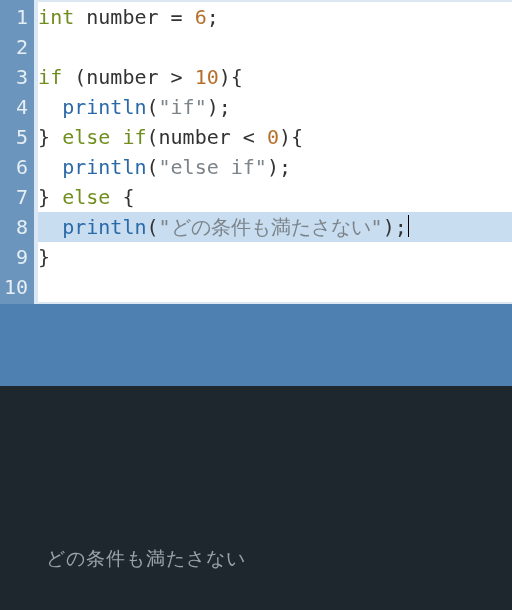 Image resolution: width=512 pixels, height=610 pixels. What do you see at coordinates (50, 77) in the screenshot?
I see `token-kw: if` at bounding box center [50, 77].